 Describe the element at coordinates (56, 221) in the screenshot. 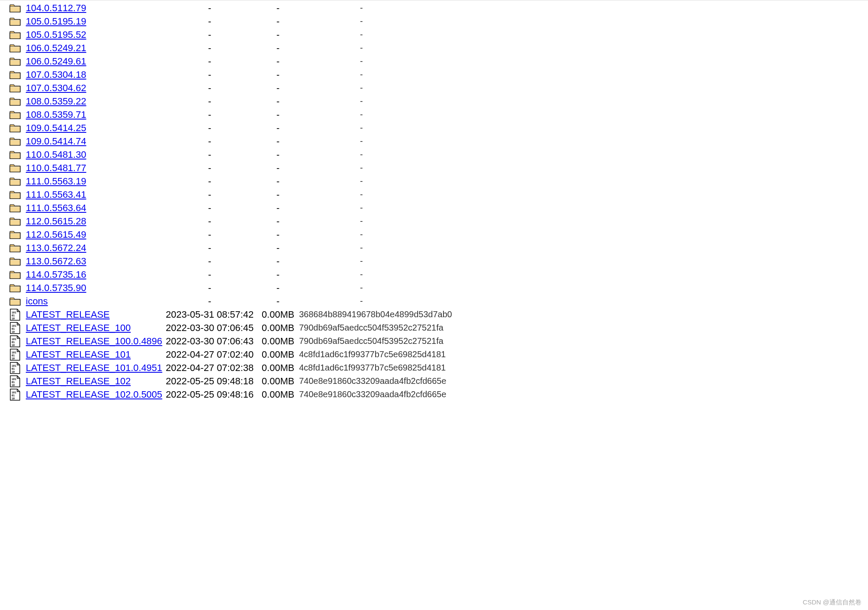

I see `folder-link: 112.0.5615.28` at that location.